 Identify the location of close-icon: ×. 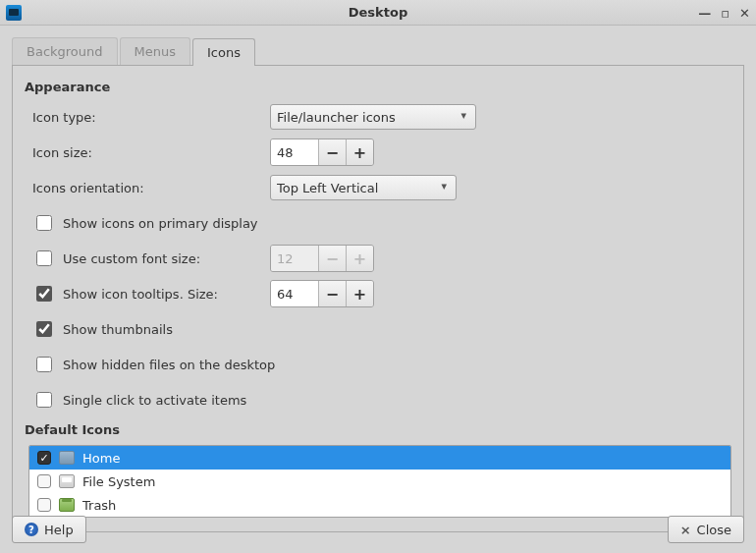
(685, 530).